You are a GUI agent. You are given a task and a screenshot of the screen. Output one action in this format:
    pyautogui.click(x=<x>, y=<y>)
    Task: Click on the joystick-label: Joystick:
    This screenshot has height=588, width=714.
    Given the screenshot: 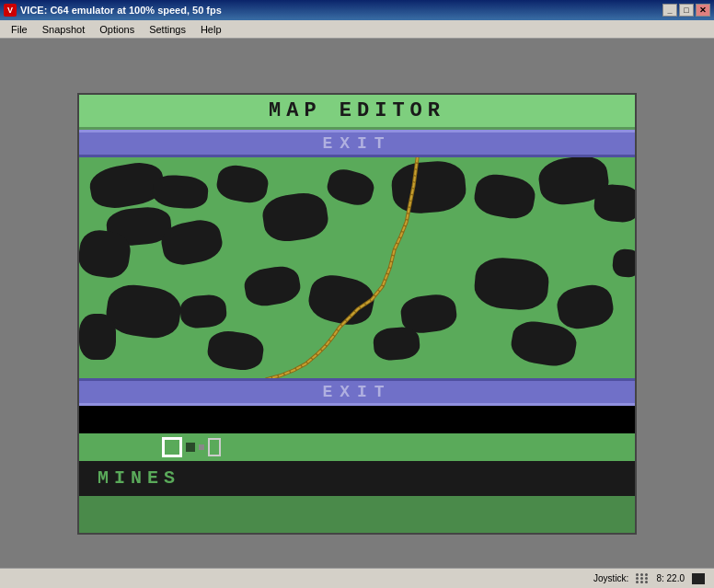 What is the action you would take?
    pyautogui.click(x=611, y=578)
    